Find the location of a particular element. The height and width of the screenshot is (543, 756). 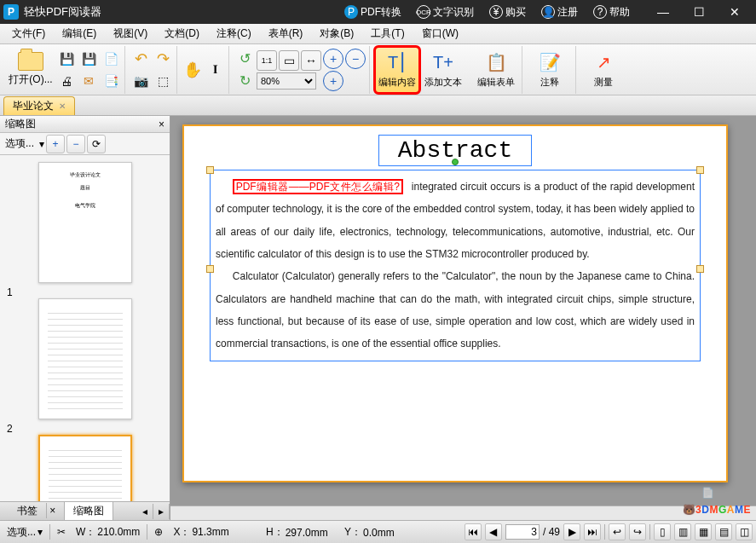

mail-icon: ✉ is located at coordinates (89, 81).